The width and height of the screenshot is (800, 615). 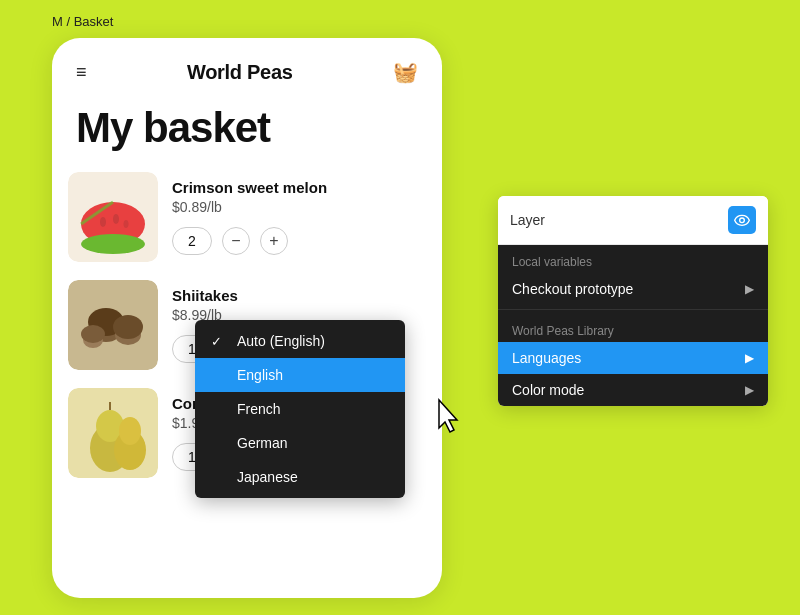 What do you see at coordinates (633, 301) in the screenshot?
I see `layer-panel: Layer Local variables Checkout prototype…` at bounding box center [633, 301].